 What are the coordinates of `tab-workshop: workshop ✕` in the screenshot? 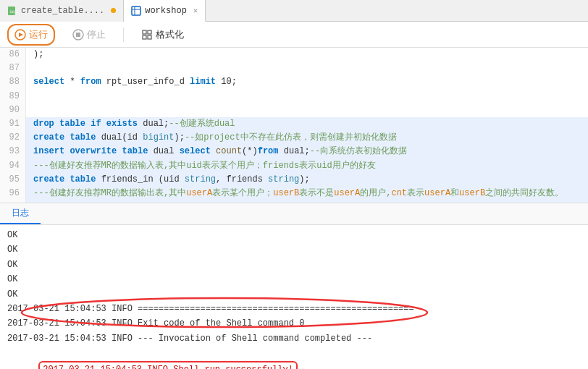 It's located at (165, 11).